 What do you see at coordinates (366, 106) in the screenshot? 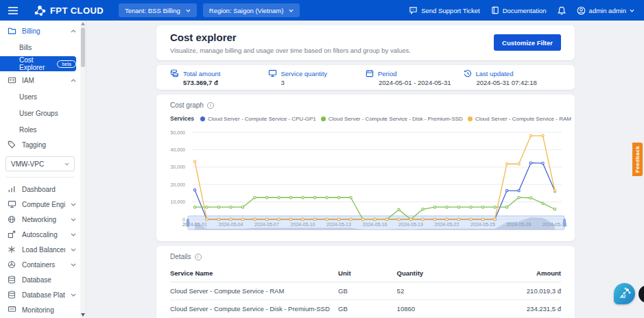
I see `cost-graph-title-row: Cost graph` at bounding box center [366, 106].